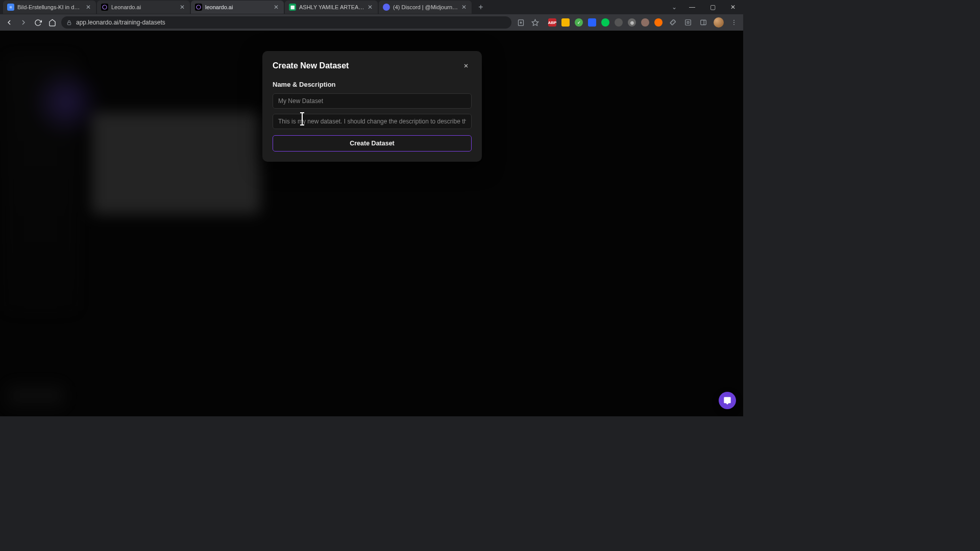 This screenshot has width=980, height=551. I want to click on browser-tab: (4) Discord | @Midjourney Bot ✕, so click(425, 7).